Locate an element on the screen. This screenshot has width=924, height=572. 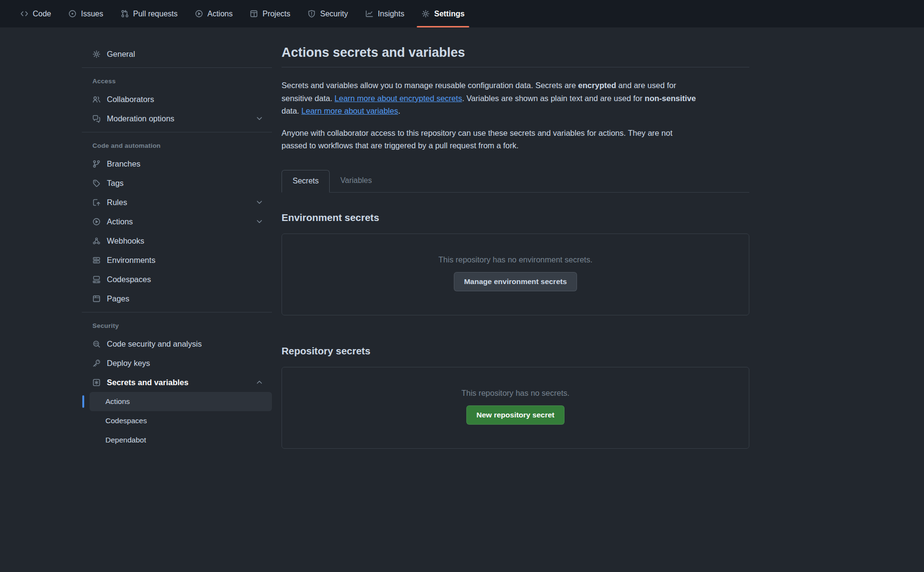
settings-sidebar: General Access Collaborators Moderation … is located at coordinates (177, 247).